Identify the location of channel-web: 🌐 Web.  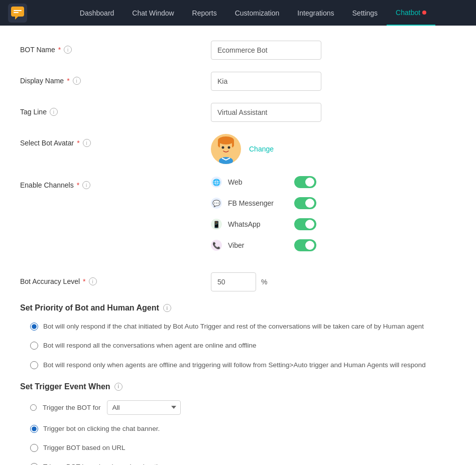
(333, 182).